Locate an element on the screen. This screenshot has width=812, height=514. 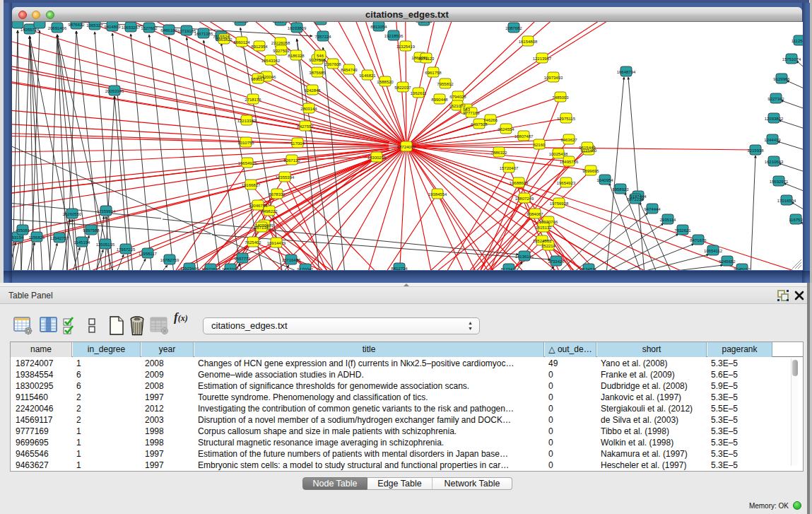
svg-text: 15720407 is located at coordinates (509, 168).